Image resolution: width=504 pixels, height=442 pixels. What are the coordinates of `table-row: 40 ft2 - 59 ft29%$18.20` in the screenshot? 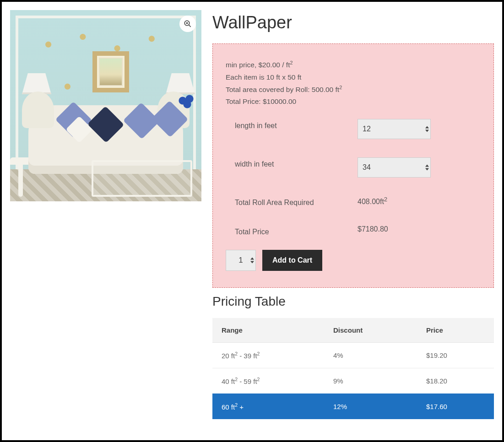 It's located at (353, 381).